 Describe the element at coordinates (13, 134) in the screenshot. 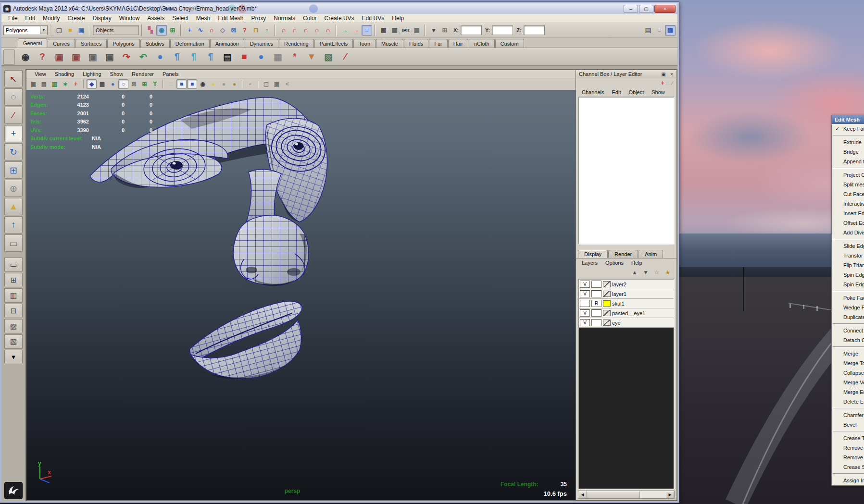

I see `move-tool: +` at that location.